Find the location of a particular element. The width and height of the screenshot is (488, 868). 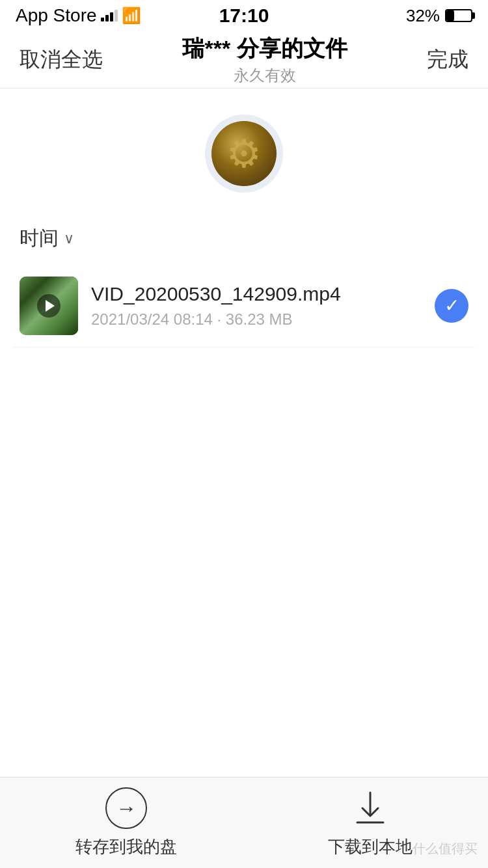

nav-subtitle: 永久有效 is located at coordinates (265, 75).